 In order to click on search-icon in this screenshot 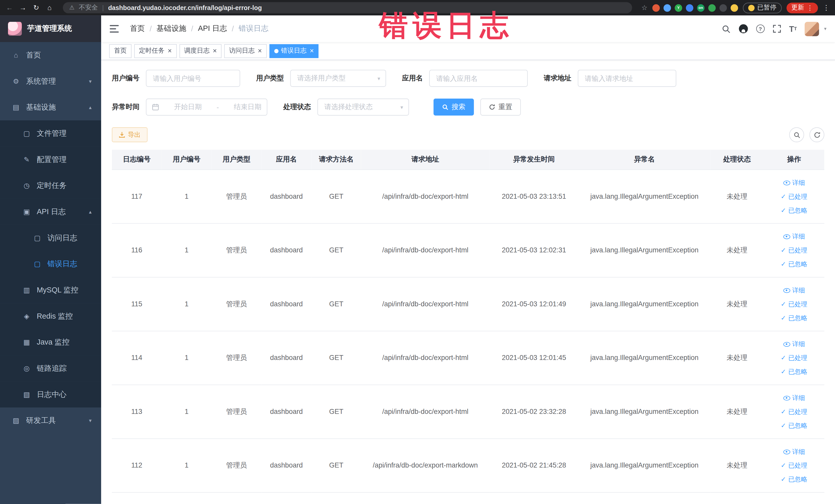, I will do `click(726, 28)`.